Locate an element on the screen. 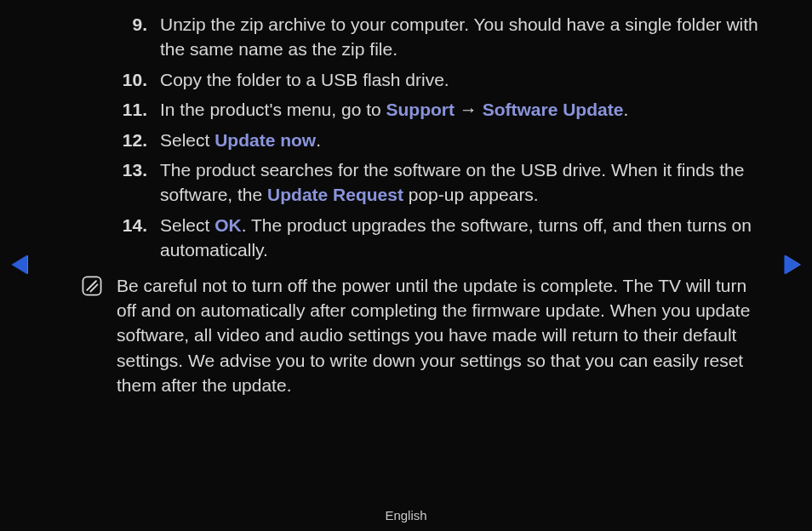  step-text: Copy the folder to a USB flash drive. is located at coordinates (465, 80).